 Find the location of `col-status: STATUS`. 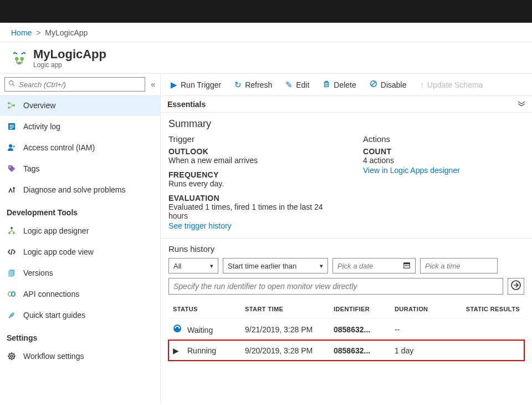

col-status: STATUS is located at coordinates (209, 309).